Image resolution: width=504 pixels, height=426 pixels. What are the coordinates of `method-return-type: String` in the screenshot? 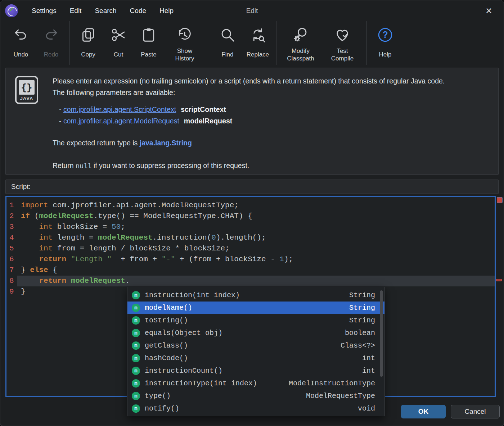 It's located at (362, 295).